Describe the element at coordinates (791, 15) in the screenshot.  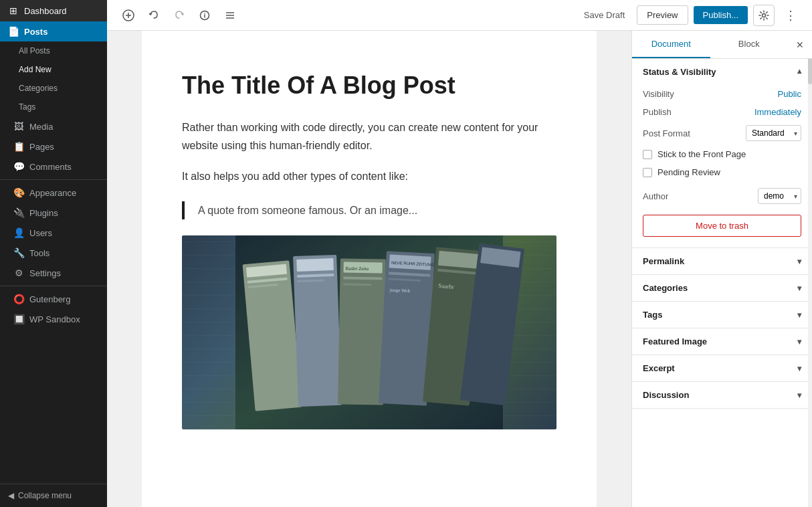
I see `more-options-button: ⋮` at that location.